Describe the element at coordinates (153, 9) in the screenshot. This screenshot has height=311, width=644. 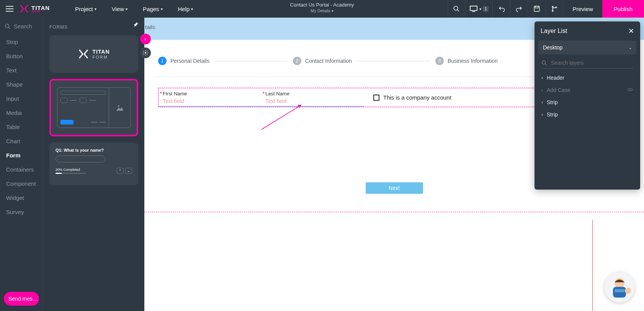
I see `menu-pages: Pages▾` at that location.